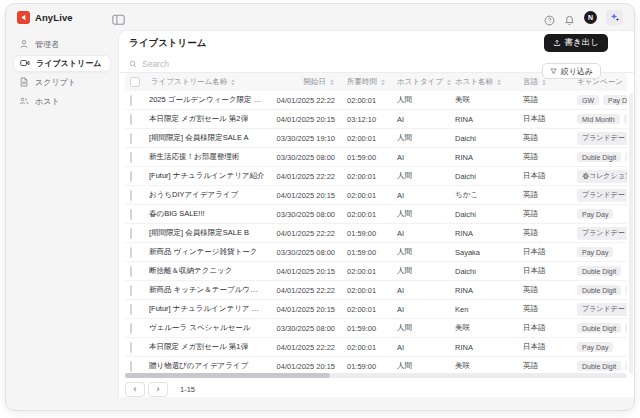 The image size is (640, 418). What do you see at coordinates (210, 100) in the screenshot?
I see `cell-stream-name: 2025 ゴールデンウィーク限定 セール` at bounding box center [210, 100].